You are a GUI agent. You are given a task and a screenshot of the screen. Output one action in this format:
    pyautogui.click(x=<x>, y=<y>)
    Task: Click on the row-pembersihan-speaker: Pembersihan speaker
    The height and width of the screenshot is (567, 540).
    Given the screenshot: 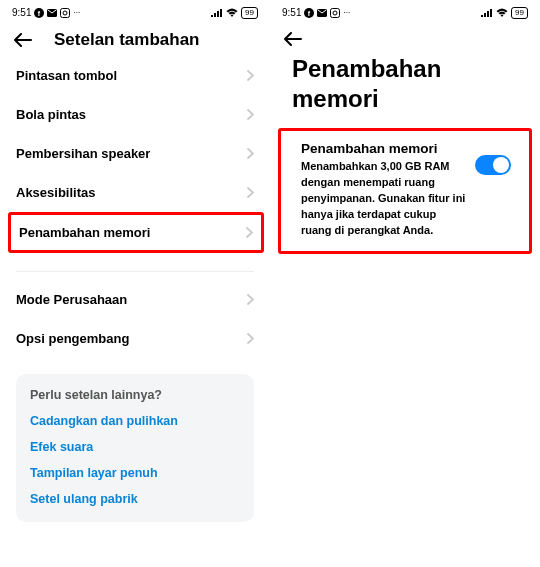 What is the action you would take?
    pyautogui.click(x=135, y=154)
    